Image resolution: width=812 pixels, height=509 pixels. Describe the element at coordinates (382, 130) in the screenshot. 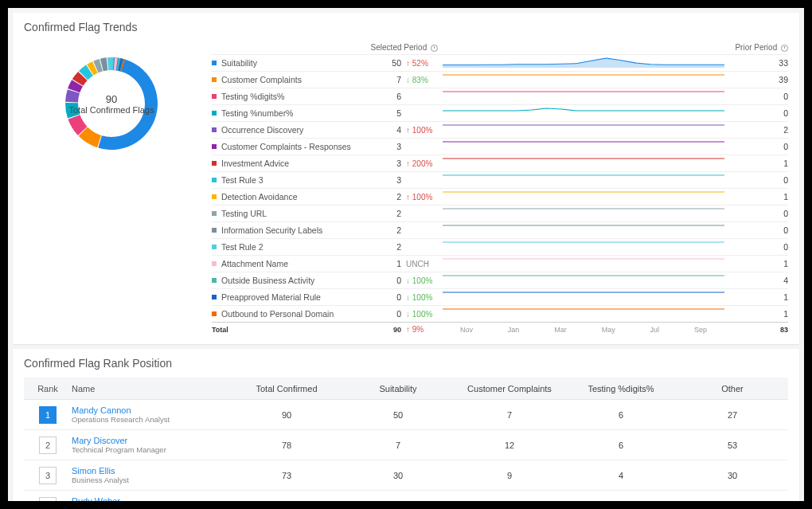

I see `selected-value: 4` at that location.